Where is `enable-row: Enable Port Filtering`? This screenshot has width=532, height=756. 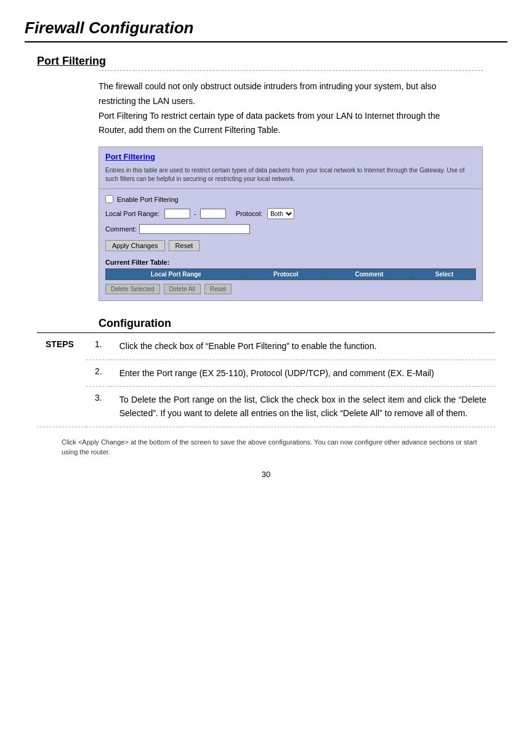 enable-row: Enable Port Filtering is located at coordinates (291, 199).